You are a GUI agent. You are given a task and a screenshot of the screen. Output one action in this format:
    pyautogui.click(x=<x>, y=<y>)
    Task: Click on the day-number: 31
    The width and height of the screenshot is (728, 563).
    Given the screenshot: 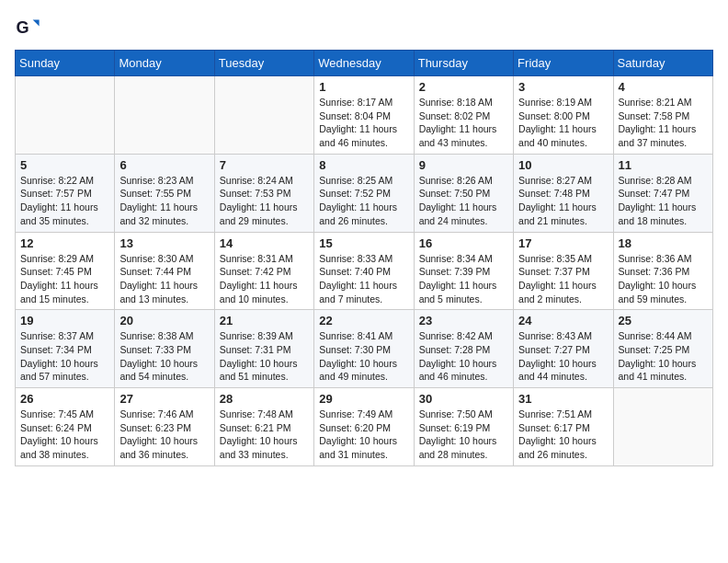 What is the action you would take?
    pyautogui.click(x=563, y=399)
    